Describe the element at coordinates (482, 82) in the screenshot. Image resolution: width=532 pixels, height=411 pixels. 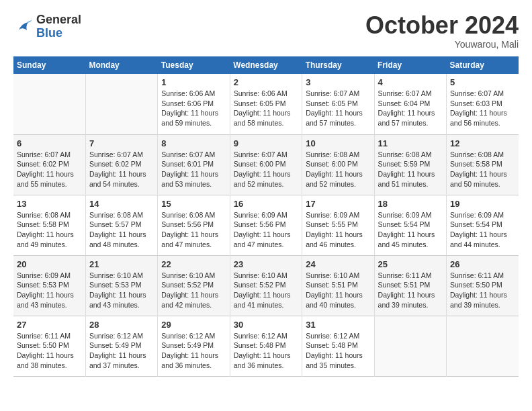
I see `day-number: 5` at that location.